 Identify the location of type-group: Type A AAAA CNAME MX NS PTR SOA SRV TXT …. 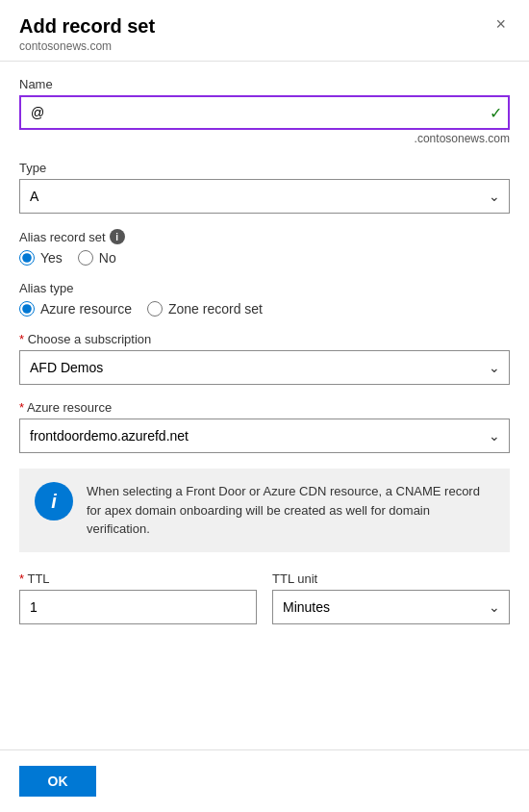
(264, 187).